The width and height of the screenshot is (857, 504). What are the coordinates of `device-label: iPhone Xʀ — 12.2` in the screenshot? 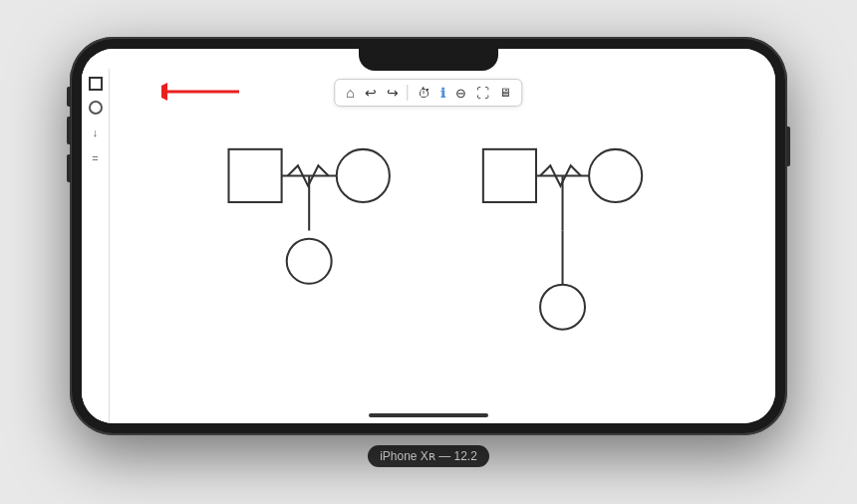 It's located at (428, 456).